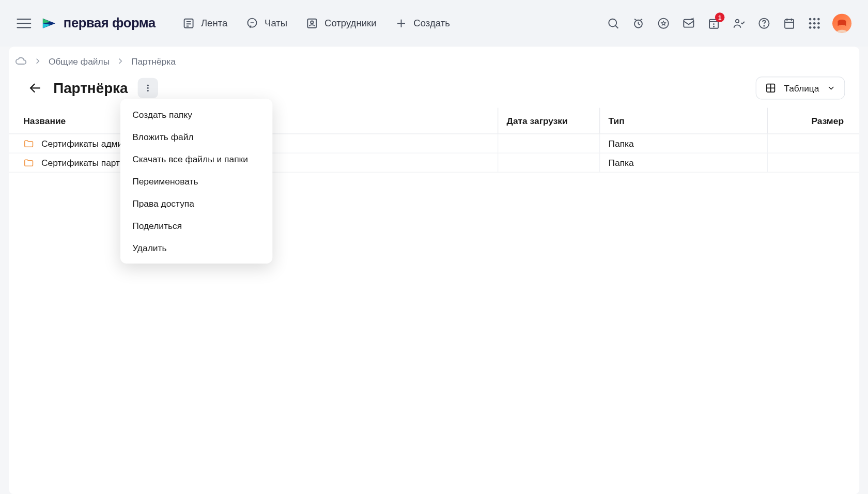 The width and height of the screenshot is (868, 494). What do you see at coordinates (79, 61) in the screenshot?
I see `breadcrumb-root: Общие файлы` at bounding box center [79, 61].